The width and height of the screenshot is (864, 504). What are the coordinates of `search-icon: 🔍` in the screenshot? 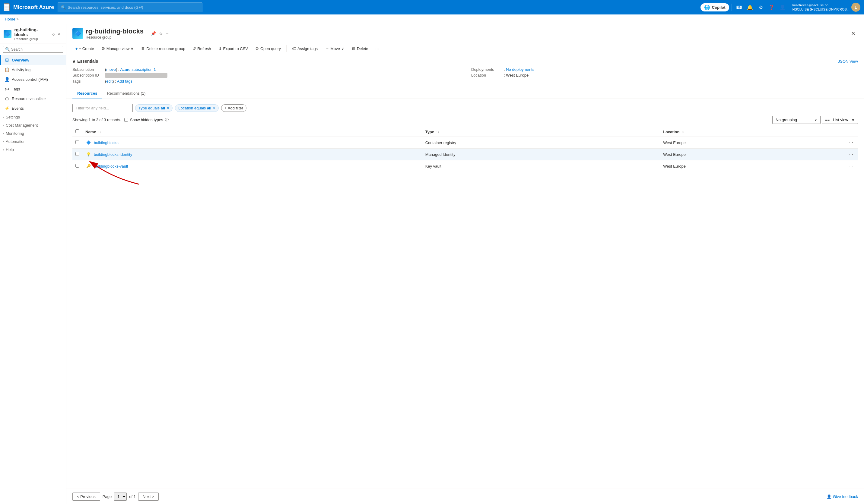 It's located at (63, 8).